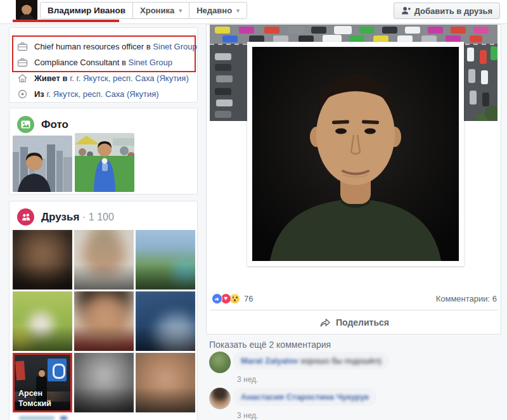 This screenshot has height=420, width=507. What do you see at coordinates (161, 10) in the screenshot?
I see `timeline-tab-button: Хроника ▾` at bounding box center [161, 10].